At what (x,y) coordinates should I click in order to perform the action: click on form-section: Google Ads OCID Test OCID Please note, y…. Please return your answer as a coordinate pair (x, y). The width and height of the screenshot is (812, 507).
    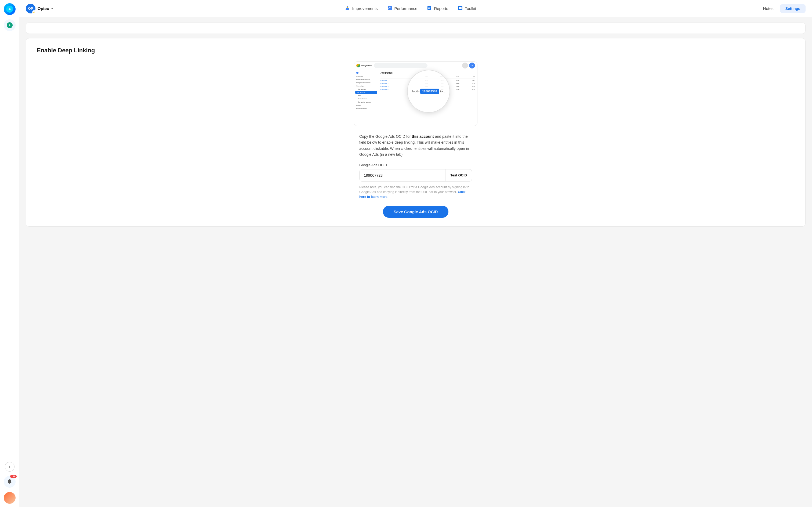
    Looking at the image, I should click on (416, 190).